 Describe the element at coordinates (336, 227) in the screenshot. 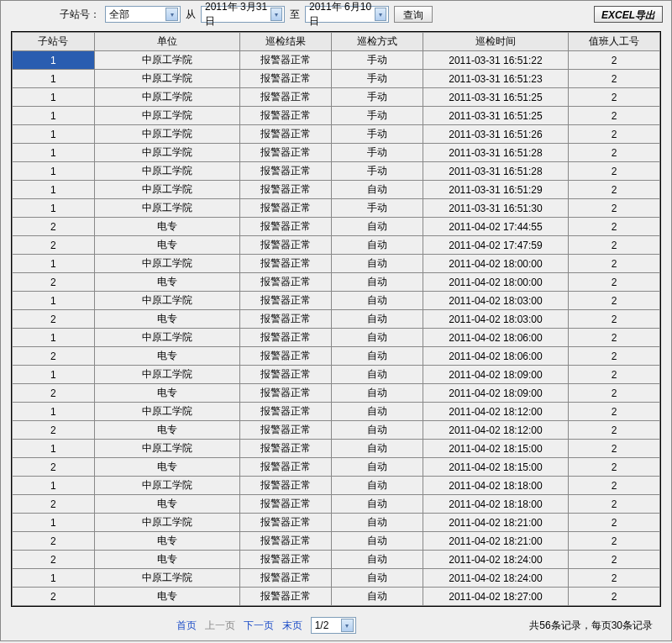

I see `table-row: 2电专报警器正常自动2011-04-02 17:44:552` at that location.